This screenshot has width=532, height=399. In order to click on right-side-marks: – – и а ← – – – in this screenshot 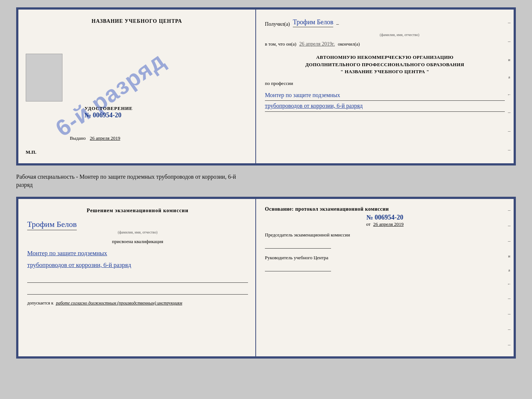, I will do `click(509, 86)`.